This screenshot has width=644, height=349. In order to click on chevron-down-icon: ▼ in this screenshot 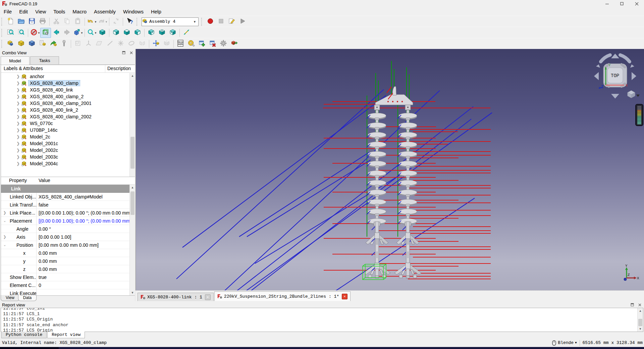, I will do `click(195, 22)`.